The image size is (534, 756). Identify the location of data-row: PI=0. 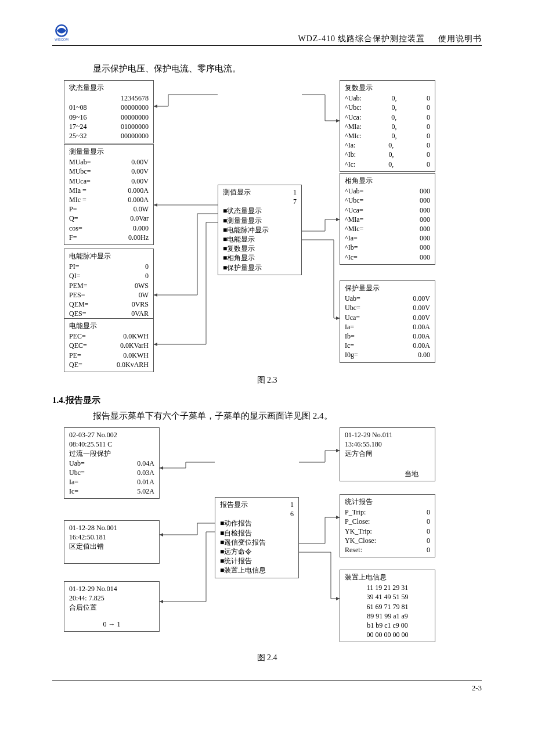
(109, 267).